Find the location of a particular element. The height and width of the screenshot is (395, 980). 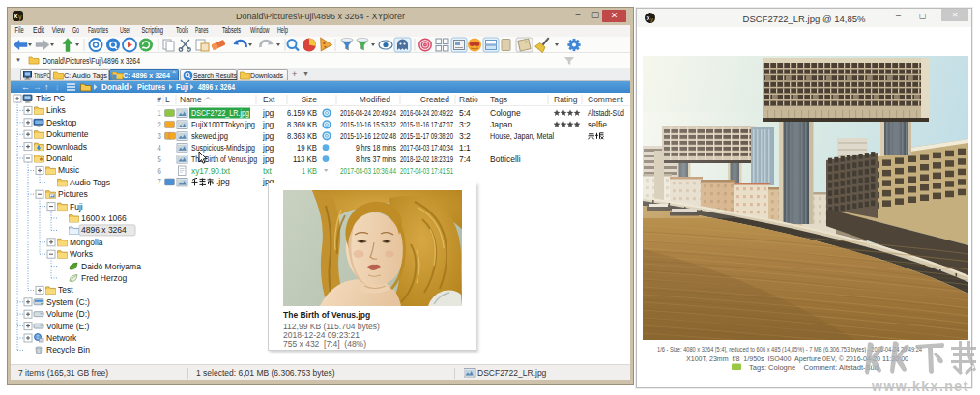

svg-text: Favorites is located at coordinates (99, 30).